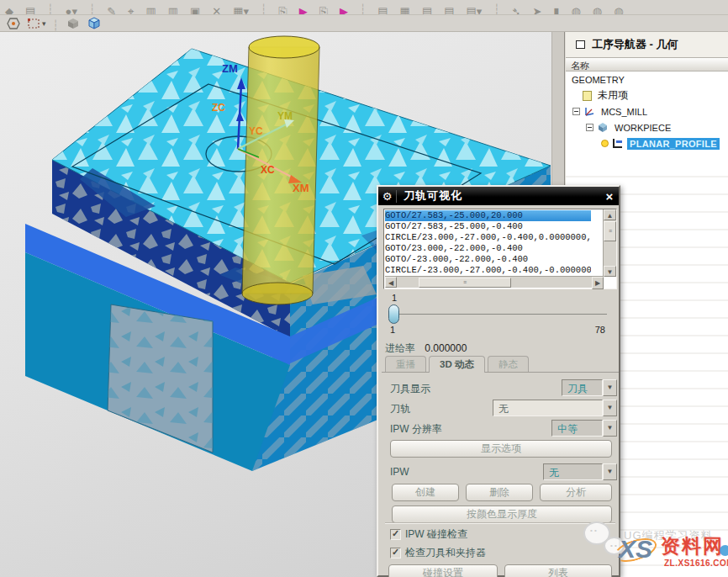 The image size is (728, 577). Describe the element at coordinates (499, 315) in the screenshot. I see `motion-slider-track` at that location.